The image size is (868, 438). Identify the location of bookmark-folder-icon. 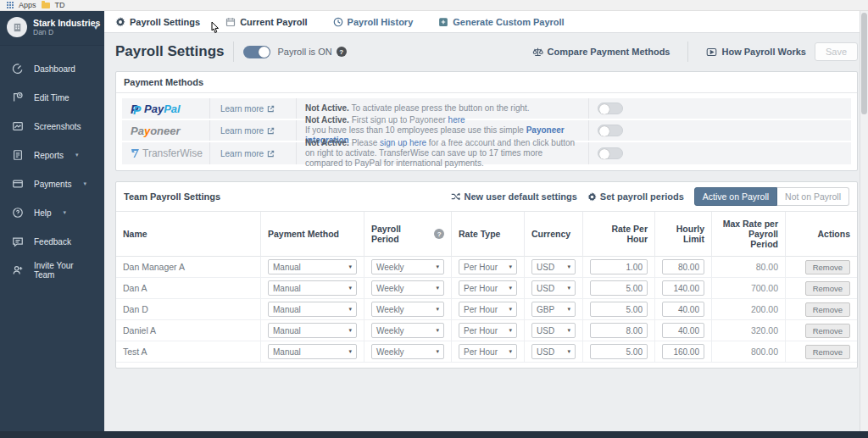
(46, 5).